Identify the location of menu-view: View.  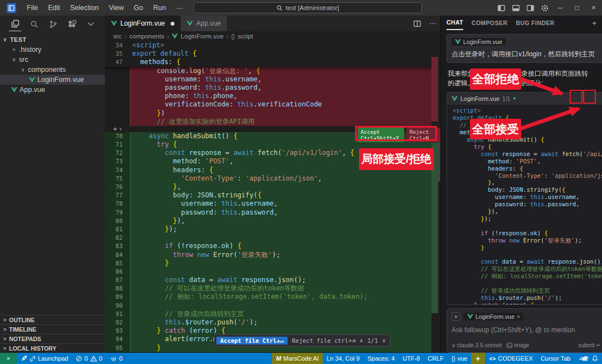
(116, 8).